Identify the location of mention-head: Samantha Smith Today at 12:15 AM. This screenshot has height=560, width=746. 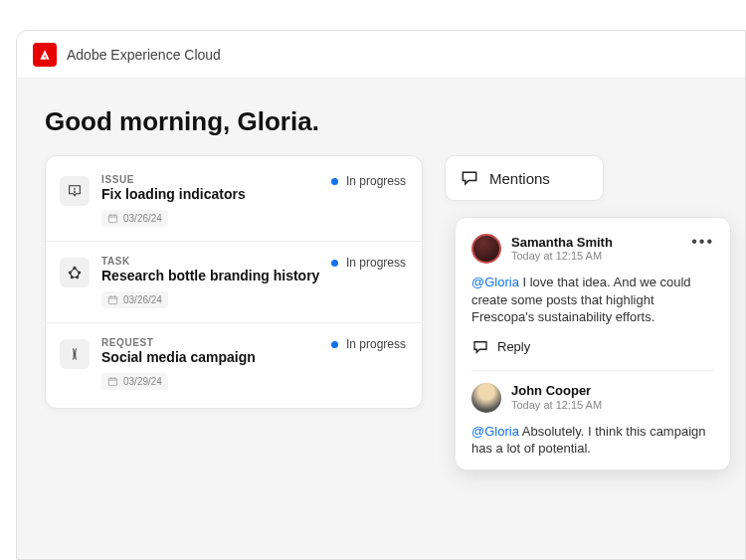
(593, 249).